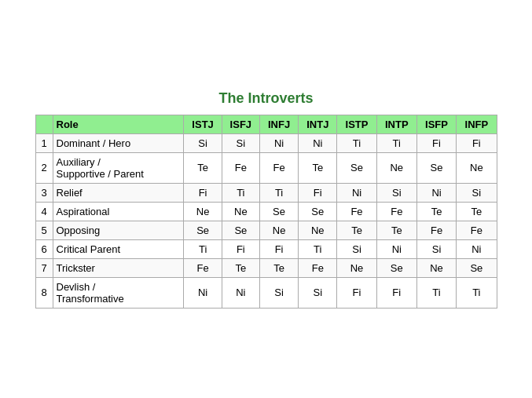 The width and height of the screenshot is (532, 398). Describe the element at coordinates (266, 168) in the screenshot. I see `table-row: 2Auxiliary / Supportive / ParentTeFeFeTe…` at that location.